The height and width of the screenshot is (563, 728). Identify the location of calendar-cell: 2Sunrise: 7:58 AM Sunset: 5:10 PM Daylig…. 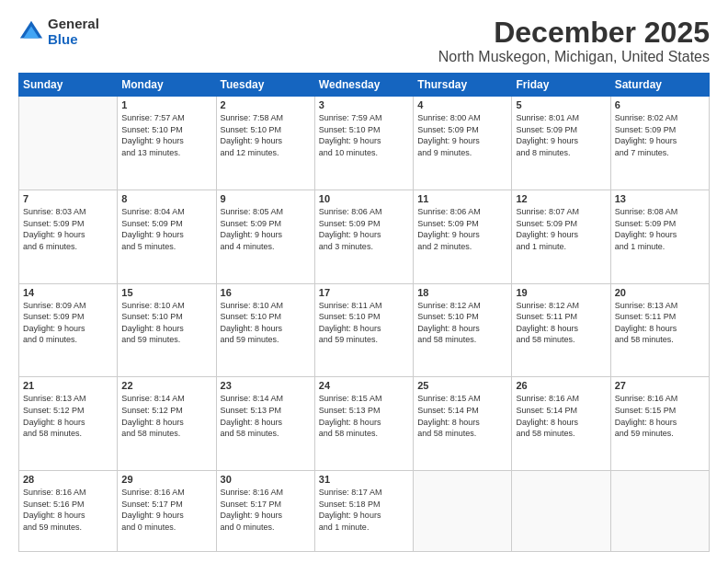
(265, 144).